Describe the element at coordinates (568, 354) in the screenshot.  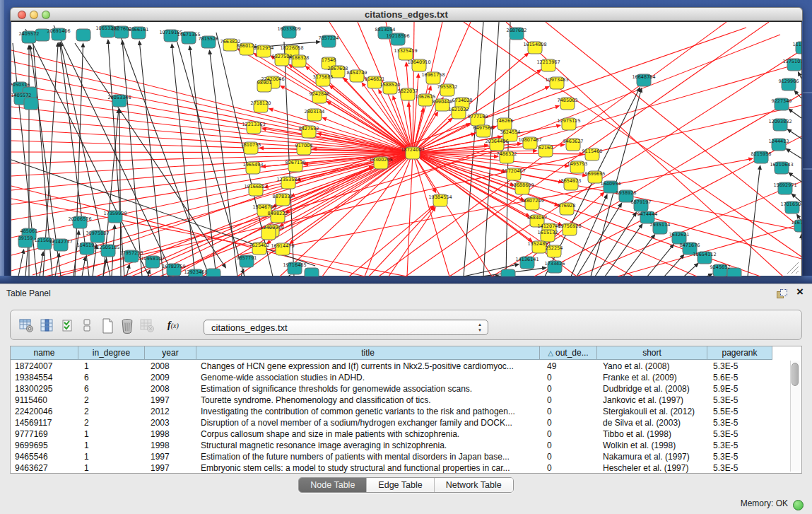
I see `column-header-out_de: △out_de...` at that location.